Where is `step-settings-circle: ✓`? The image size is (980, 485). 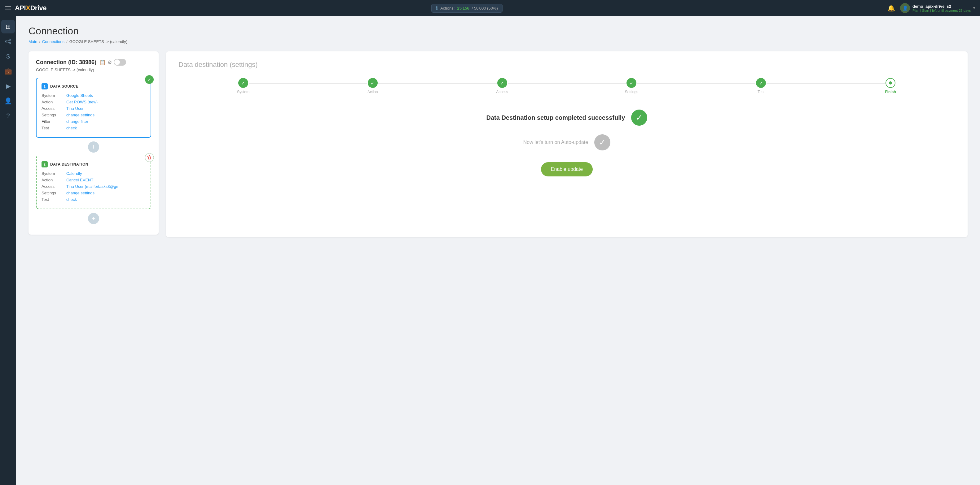 step-settings-circle: ✓ is located at coordinates (632, 83).